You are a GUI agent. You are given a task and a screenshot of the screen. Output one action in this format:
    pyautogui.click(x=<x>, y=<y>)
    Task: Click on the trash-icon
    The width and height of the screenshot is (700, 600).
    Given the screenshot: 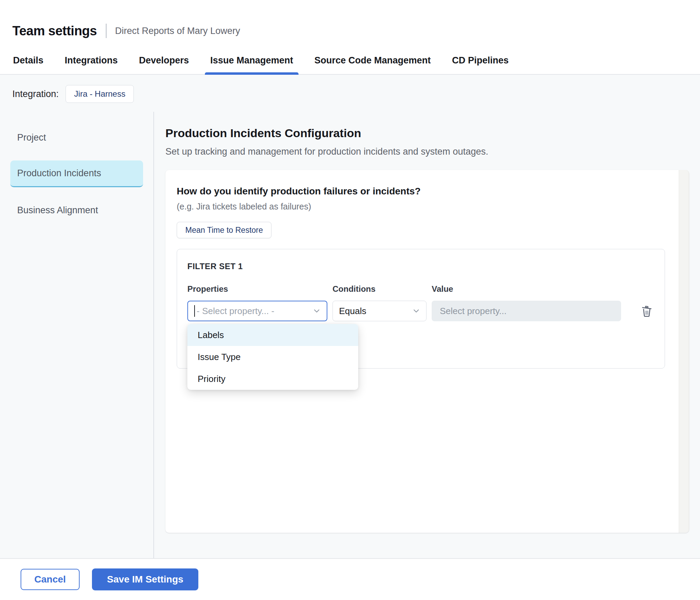 What is the action you would take?
    pyautogui.click(x=647, y=311)
    